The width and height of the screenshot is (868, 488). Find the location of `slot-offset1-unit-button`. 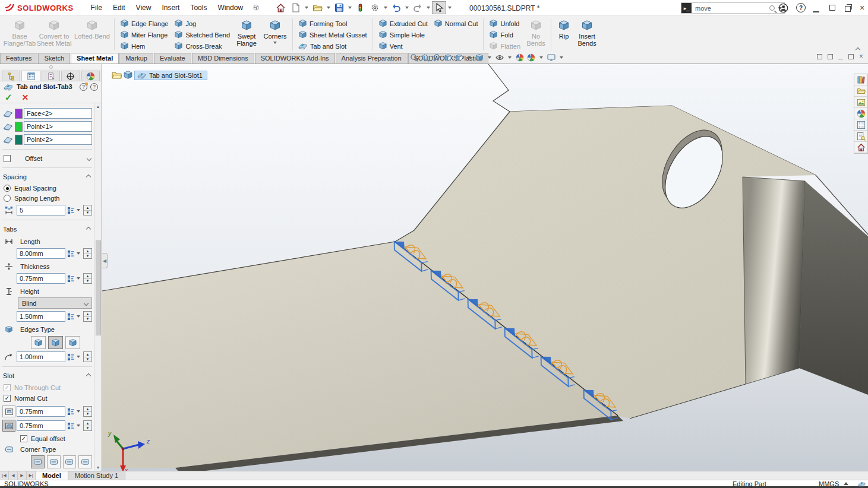

slot-offset1-unit-button is located at coordinates (74, 412).